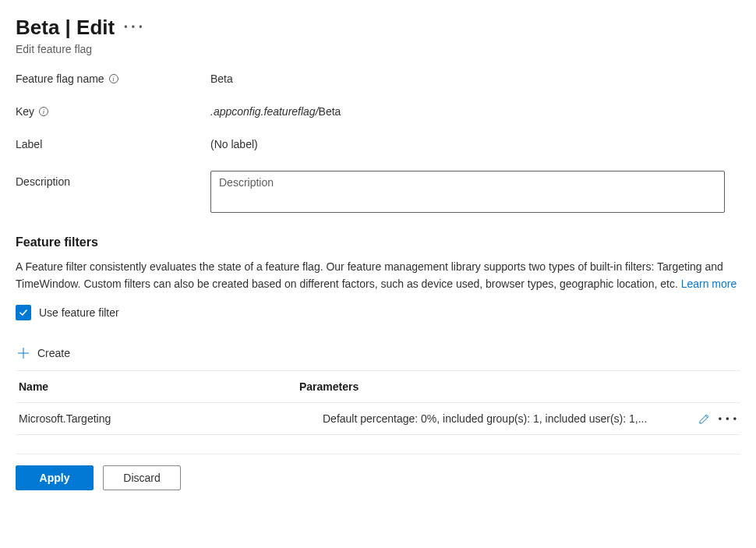 This screenshot has height=548, width=756. I want to click on create-filter-button: Create, so click(378, 355).